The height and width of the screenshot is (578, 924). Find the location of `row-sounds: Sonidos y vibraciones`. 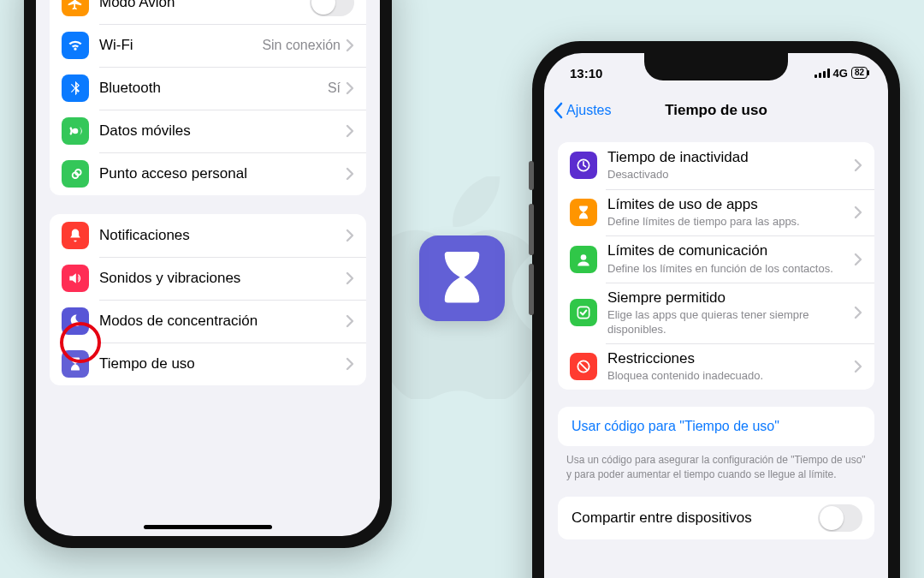

row-sounds: Sonidos y vibraciones is located at coordinates (208, 278).